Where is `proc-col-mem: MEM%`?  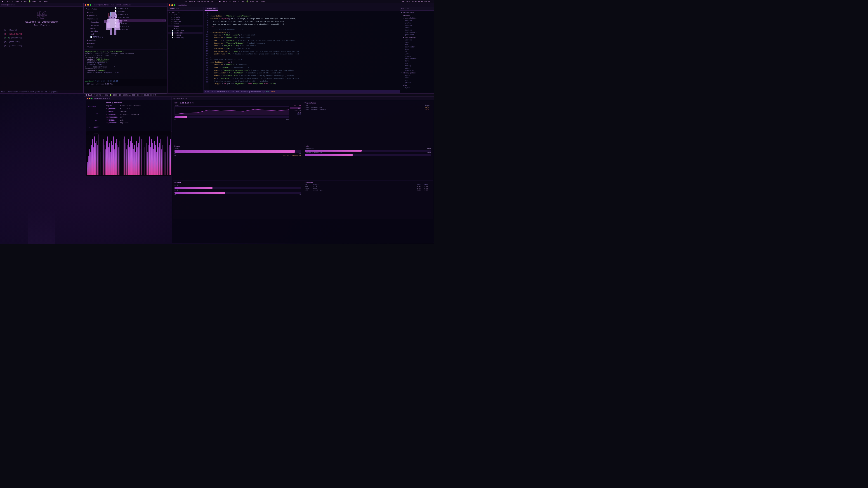 proc-col-mem: MEM% is located at coordinates (428, 185).